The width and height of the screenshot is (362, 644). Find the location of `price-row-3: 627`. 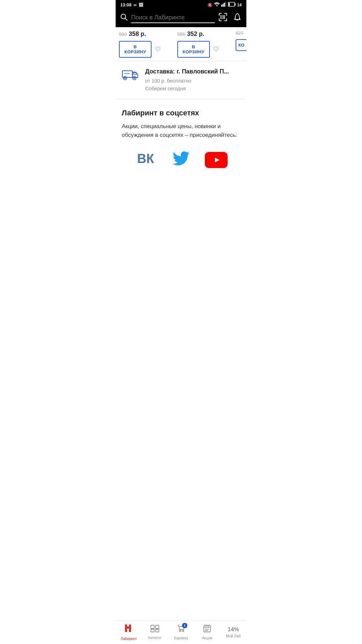

price-row-3: 627 is located at coordinates (241, 33).